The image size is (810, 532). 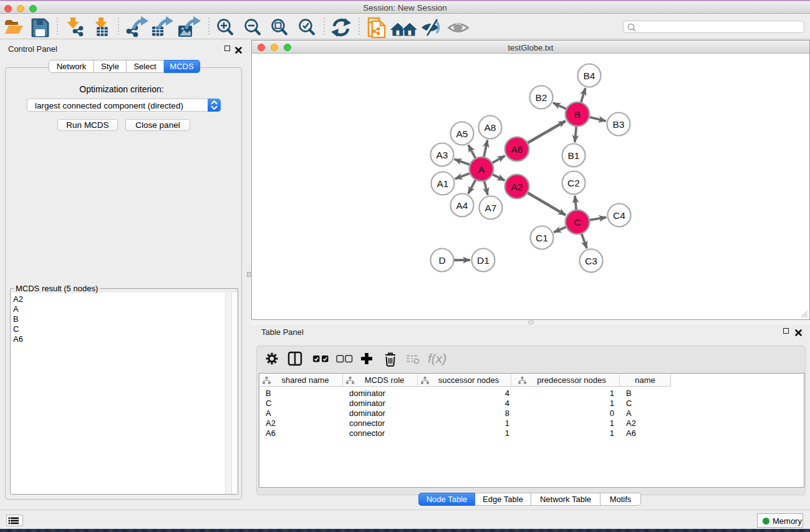 I want to click on svg-text: D1, so click(x=483, y=261).